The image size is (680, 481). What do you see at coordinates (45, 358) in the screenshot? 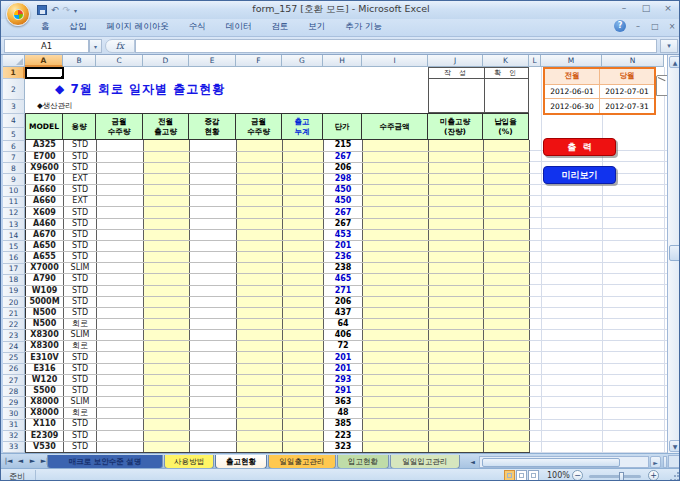
I see `cell: E310V` at bounding box center [45, 358].